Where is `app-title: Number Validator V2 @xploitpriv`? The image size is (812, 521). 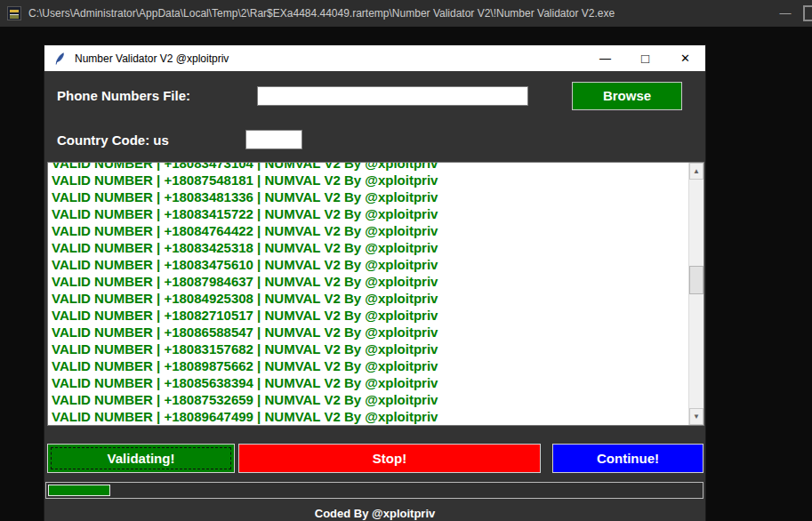 app-title: Number Validator V2 @xploitpriv is located at coordinates (330, 59).